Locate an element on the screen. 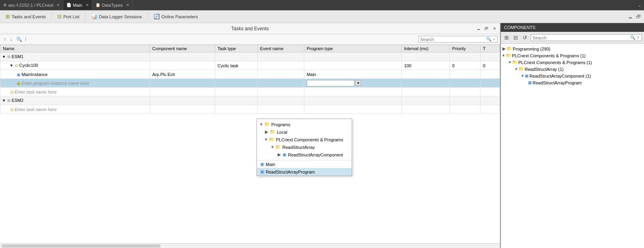 The height and width of the screenshot is (248, 644). esm2-t is located at coordinates (490, 101).